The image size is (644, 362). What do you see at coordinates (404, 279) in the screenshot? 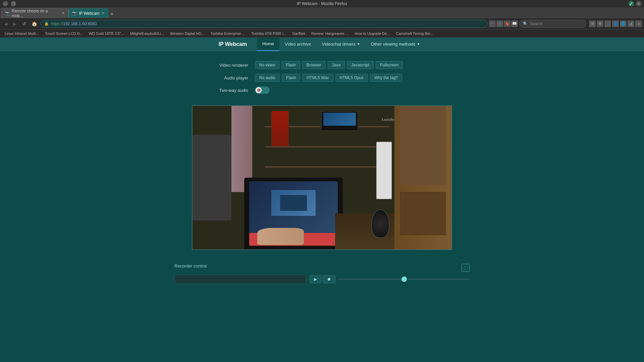
I see `recorder-slider-thumb` at bounding box center [404, 279].